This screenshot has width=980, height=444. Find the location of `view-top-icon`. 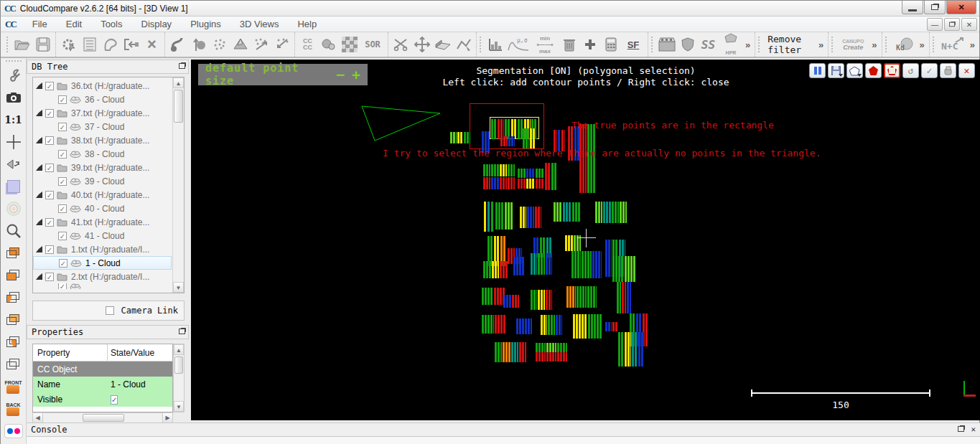

view-top-icon is located at coordinates (14, 253).